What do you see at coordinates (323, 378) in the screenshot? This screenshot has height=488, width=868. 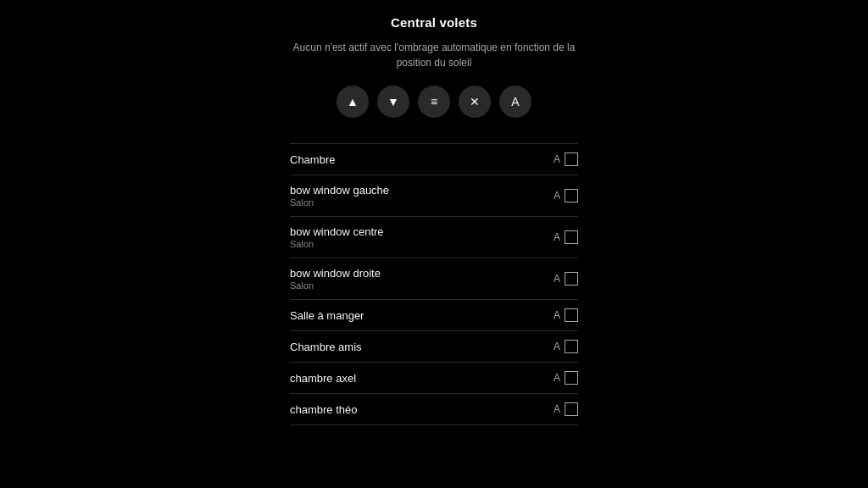 I see `item-name: chambre axel` at bounding box center [323, 378].